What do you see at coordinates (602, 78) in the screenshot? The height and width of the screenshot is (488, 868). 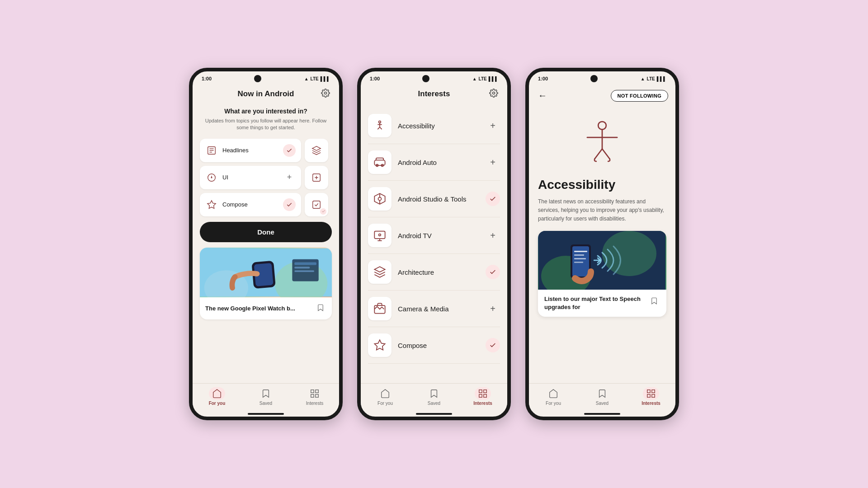 I see `status-bar-3: 1:00 ▲ LTE ▌▌▌` at bounding box center [602, 78].